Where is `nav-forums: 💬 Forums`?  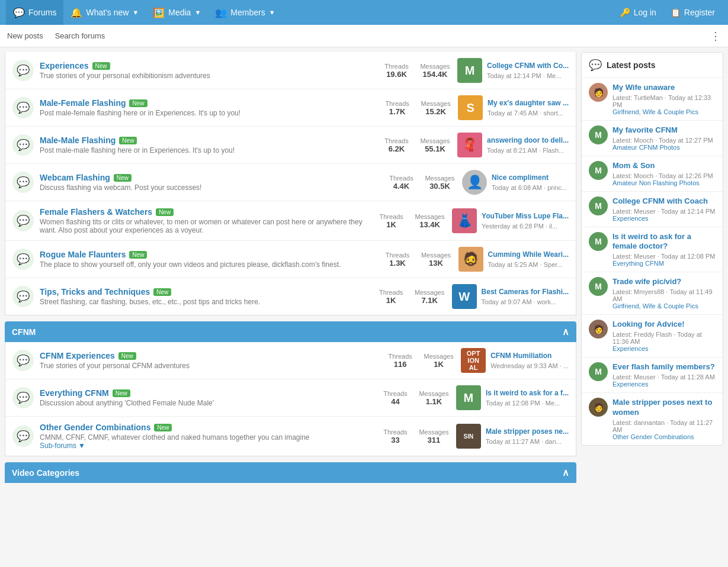
nav-forums: 💬 Forums is located at coordinates (34, 12).